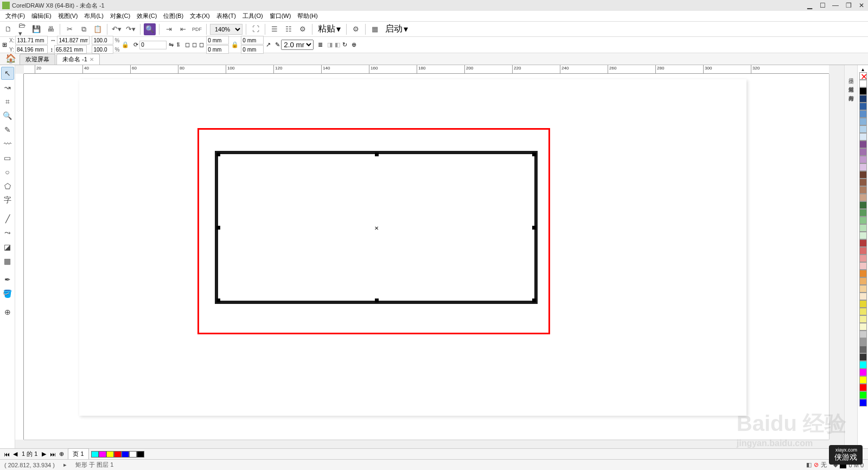 The height and width of the screenshot is (470, 868). What do you see at coordinates (275, 29) in the screenshot?
I see `prop-docker-button: ☰` at bounding box center [275, 29].